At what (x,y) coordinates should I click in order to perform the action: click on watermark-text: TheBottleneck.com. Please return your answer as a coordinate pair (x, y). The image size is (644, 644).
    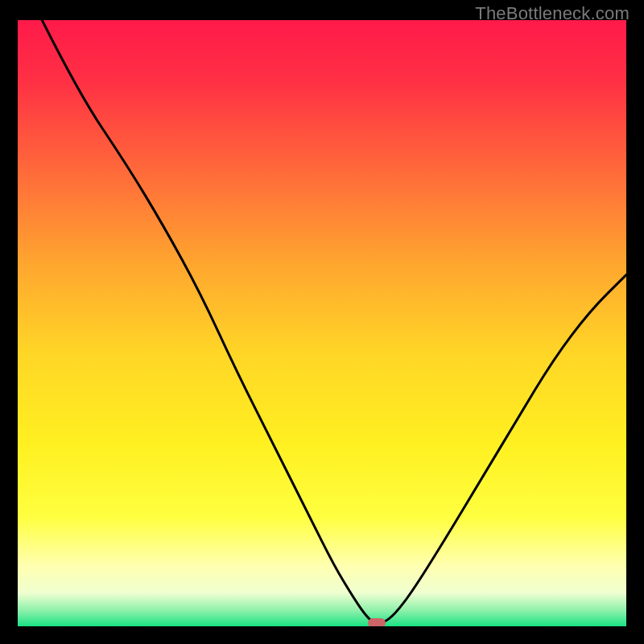
    Looking at the image, I should click on (552, 14).